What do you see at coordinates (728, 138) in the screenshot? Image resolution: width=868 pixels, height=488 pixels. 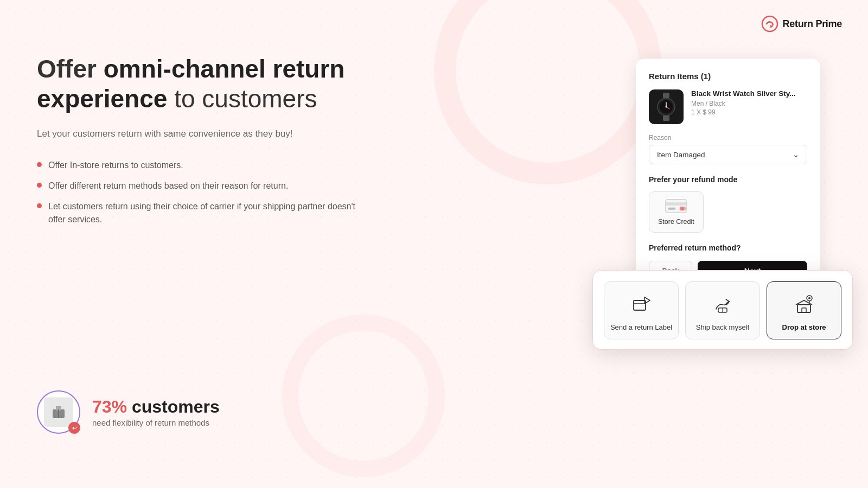 I see `reason-label: Reason` at bounding box center [728, 138].